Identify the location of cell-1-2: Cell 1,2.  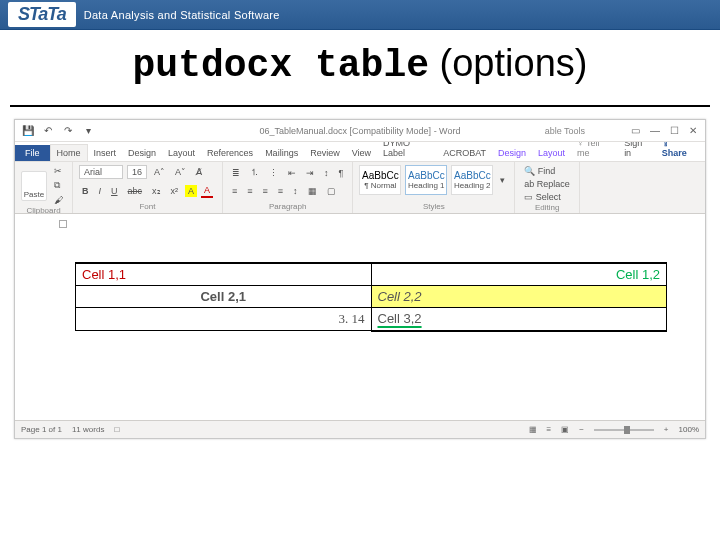
(519, 274).